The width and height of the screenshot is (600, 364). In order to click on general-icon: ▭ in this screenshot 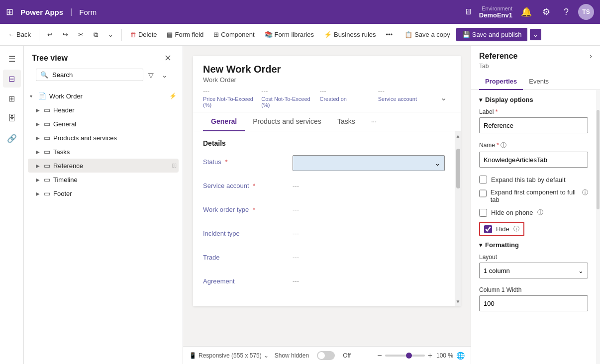, I will do `click(47, 124)`.